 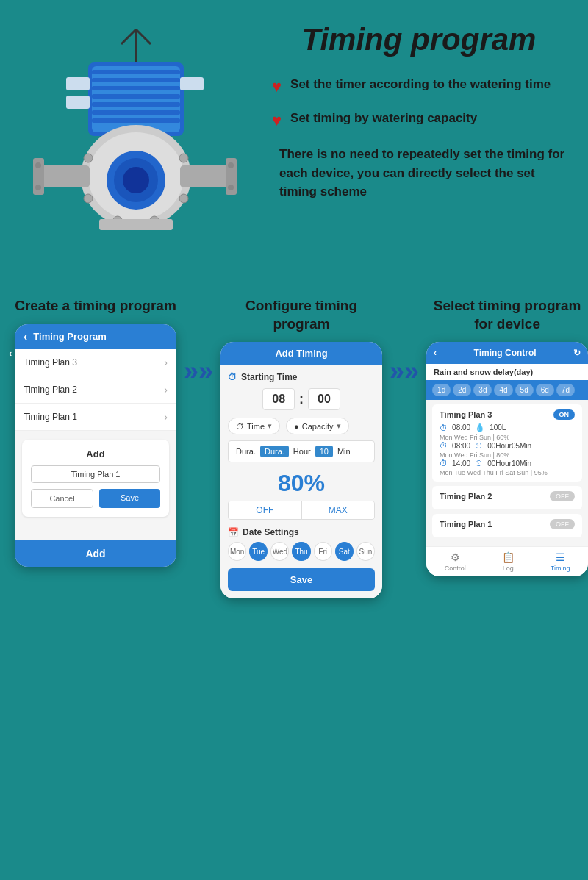 What do you see at coordinates (503, 390) in the screenshot?
I see `chip-4d: 4d` at bounding box center [503, 390].